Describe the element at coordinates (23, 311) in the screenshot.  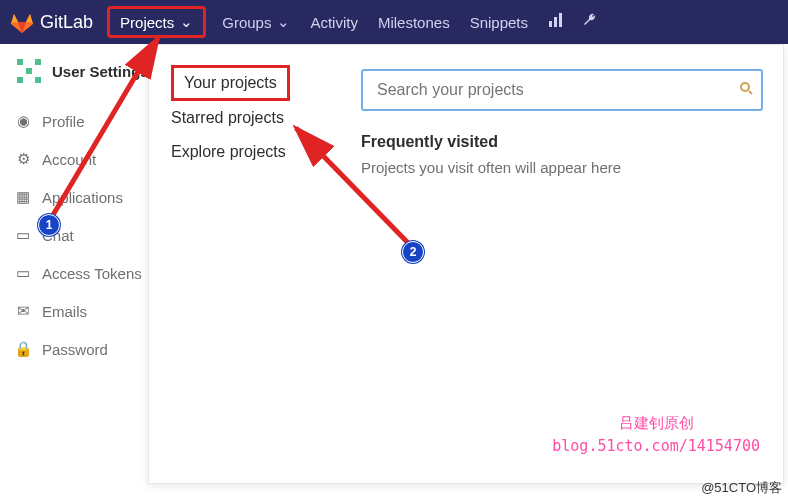
I see `mail-icon: ✉` at that location.